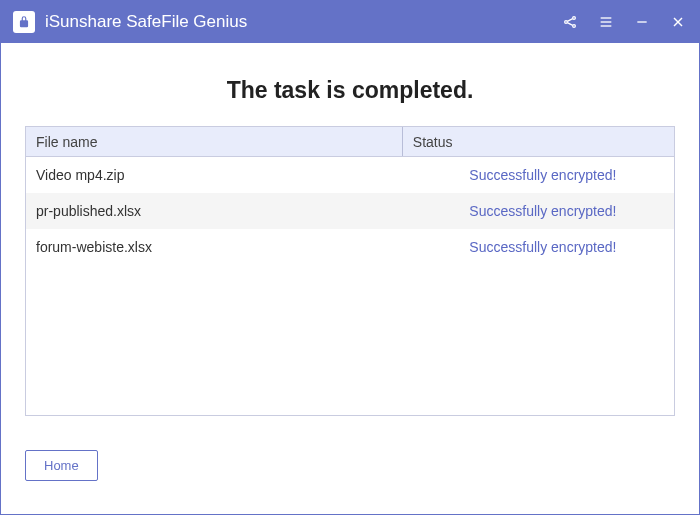 This screenshot has height=515, width=700. Describe the element at coordinates (350, 90) in the screenshot. I see `page-title: The task is completed.` at that location.